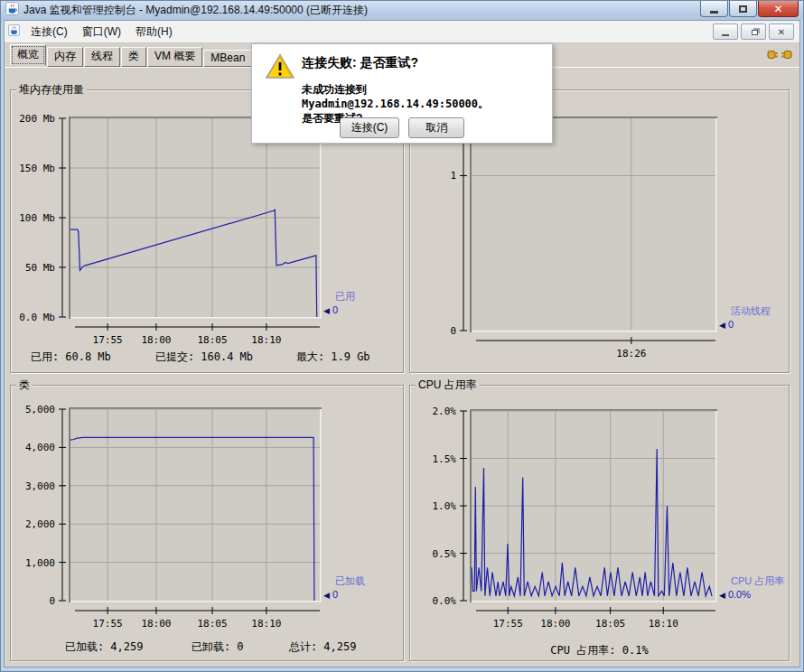 This screenshot has width=804, height=672. I want to click on status-value: 4,259, so click(340, 647).